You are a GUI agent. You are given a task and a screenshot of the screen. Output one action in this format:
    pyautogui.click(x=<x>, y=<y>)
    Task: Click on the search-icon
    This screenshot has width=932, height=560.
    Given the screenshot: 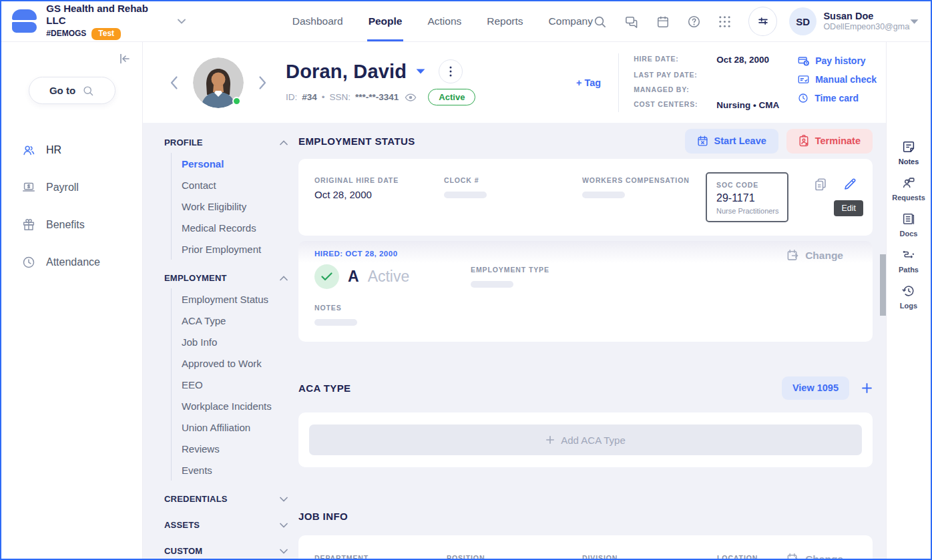 What is the action you would take?
    pyautogui.click(x=600, y=21)
    